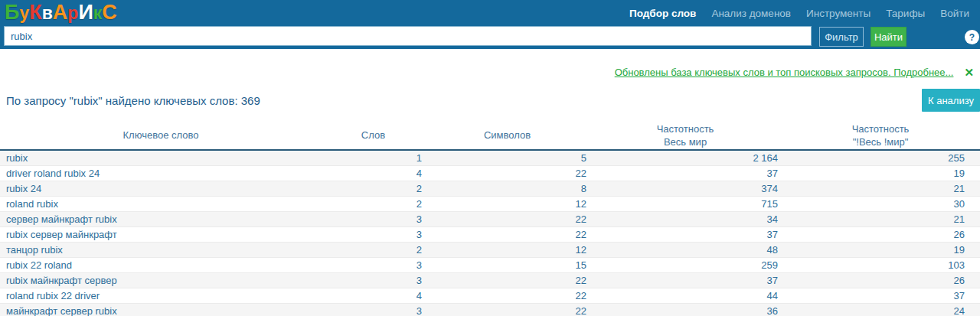 The height and width of the screenshot is (316, 980). I want to click on logo-letter: р, so click(73, 13).